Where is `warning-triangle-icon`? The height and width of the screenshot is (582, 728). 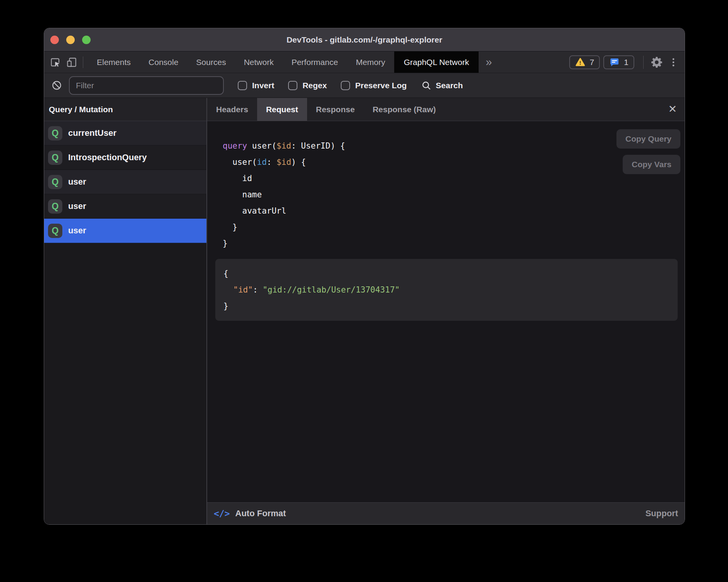
warning-triangle-icon is located at coordinates (580, 62).